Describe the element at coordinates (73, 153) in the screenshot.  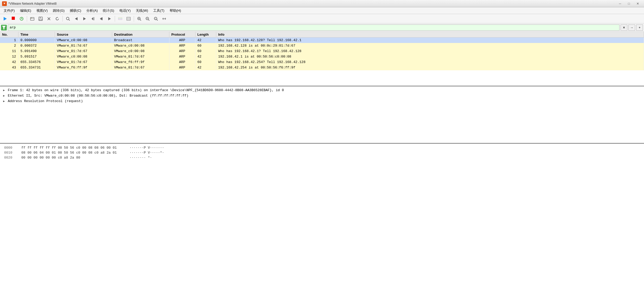
I see `hex-bytes: 08 00 06 04 00 01 00 50 56 c0 00 08 c0 a…` at that location.